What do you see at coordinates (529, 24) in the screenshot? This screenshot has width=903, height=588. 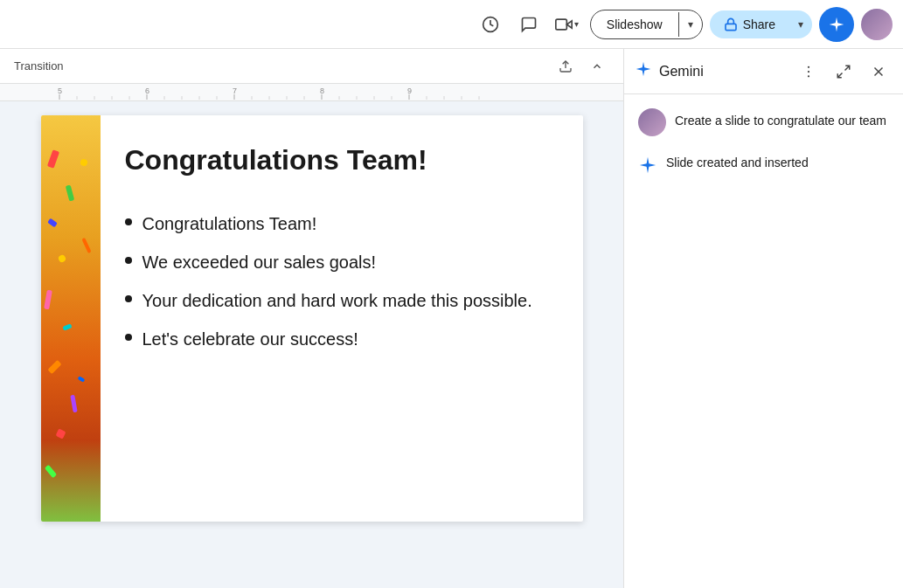 I see `comments-button` at bounding box center [529, 24].